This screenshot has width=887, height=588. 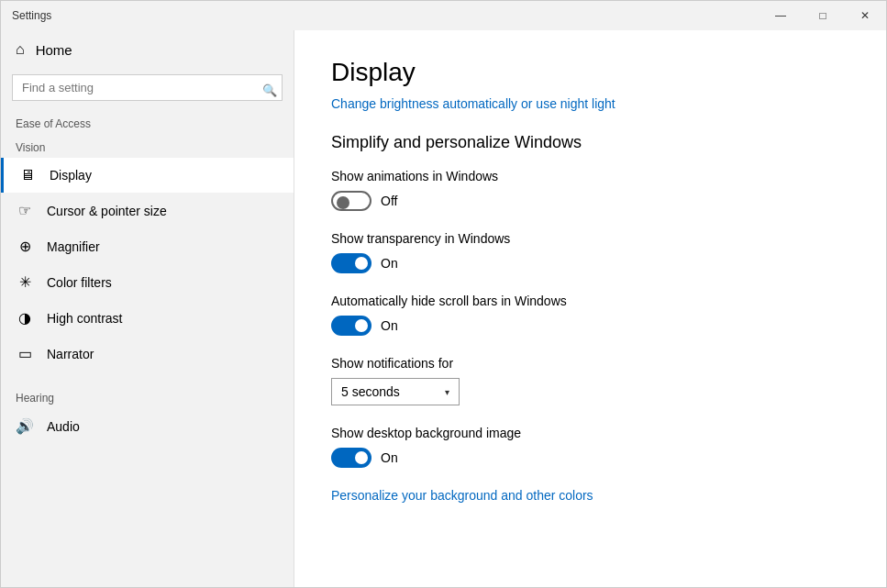 I want to click on transparency-toggle-row: On, so click(x=591, y=263).